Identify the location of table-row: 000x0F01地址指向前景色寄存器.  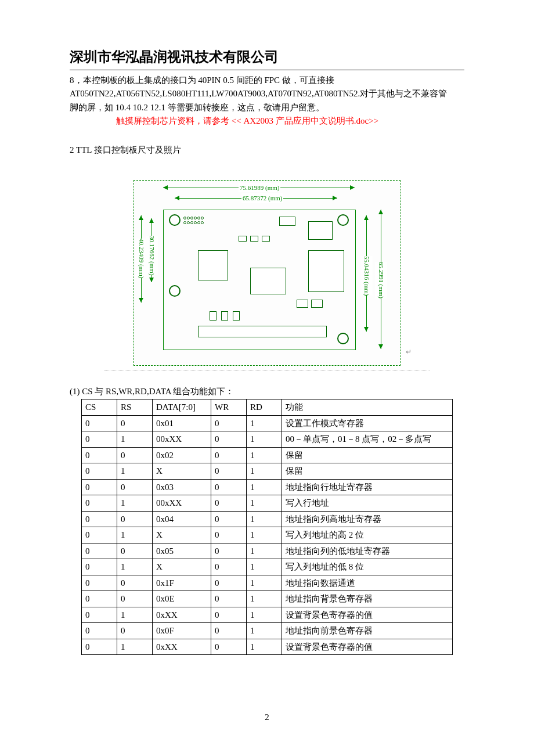
(267, 631).